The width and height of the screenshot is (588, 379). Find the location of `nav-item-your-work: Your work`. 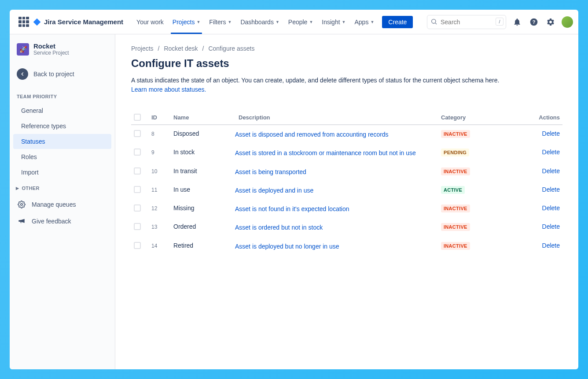

nav-item-your-work: Your work is located at coordinates (150, 22).